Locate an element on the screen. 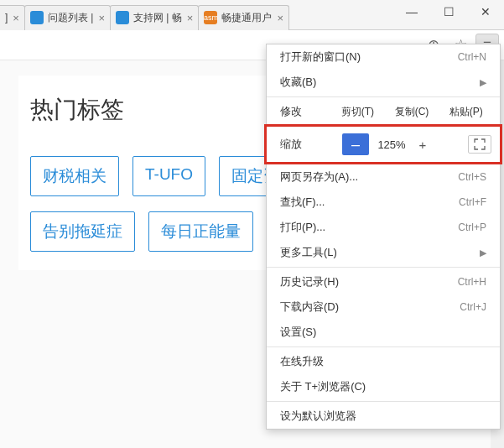  menu-shortcut: Ctrl+F is located at coordinates (473, 202).